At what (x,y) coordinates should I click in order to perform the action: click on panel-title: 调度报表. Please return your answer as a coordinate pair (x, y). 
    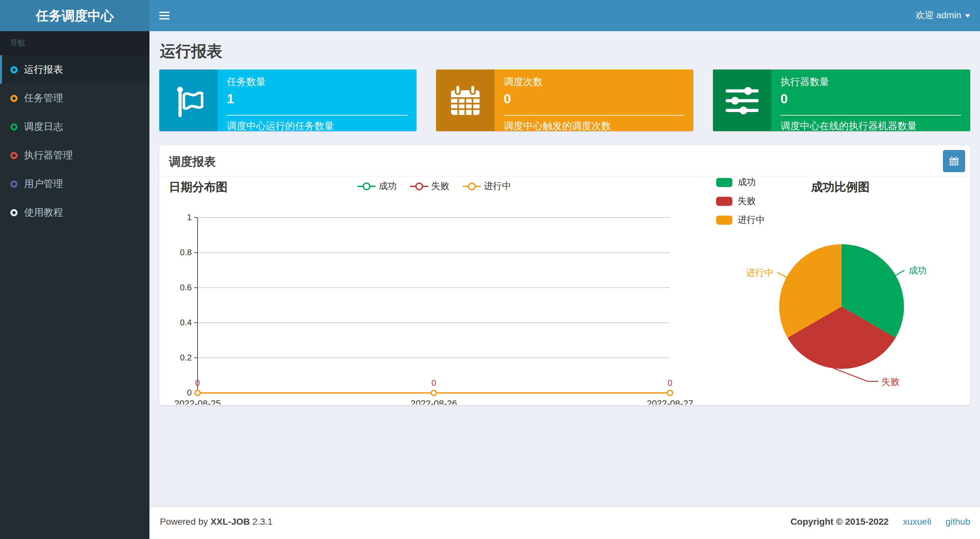
    Looking at the image, I should click on (192, 162).